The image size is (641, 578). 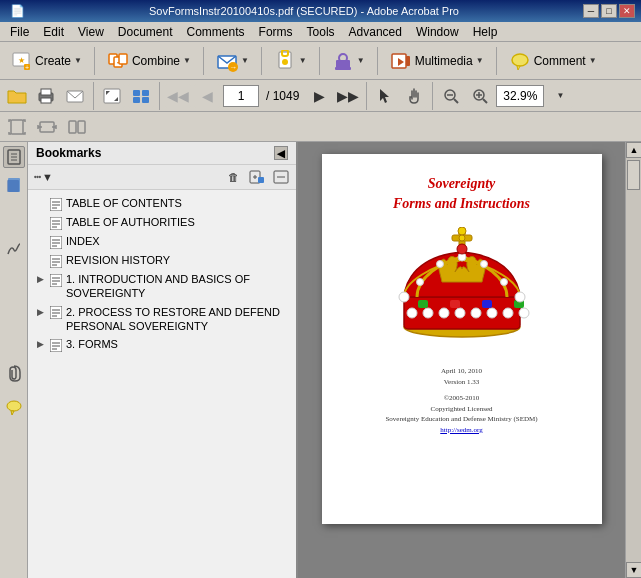 What do you see at coordinates (47, 127) in the screenshot?
I see `fit-width-button` at bounding box center [47, 127].